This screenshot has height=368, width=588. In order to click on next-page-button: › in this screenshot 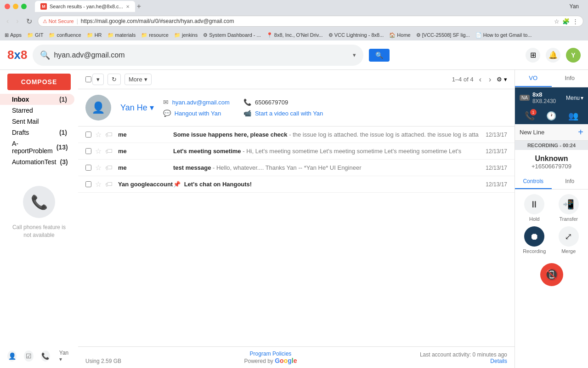, I will do `click(490, 80)`.